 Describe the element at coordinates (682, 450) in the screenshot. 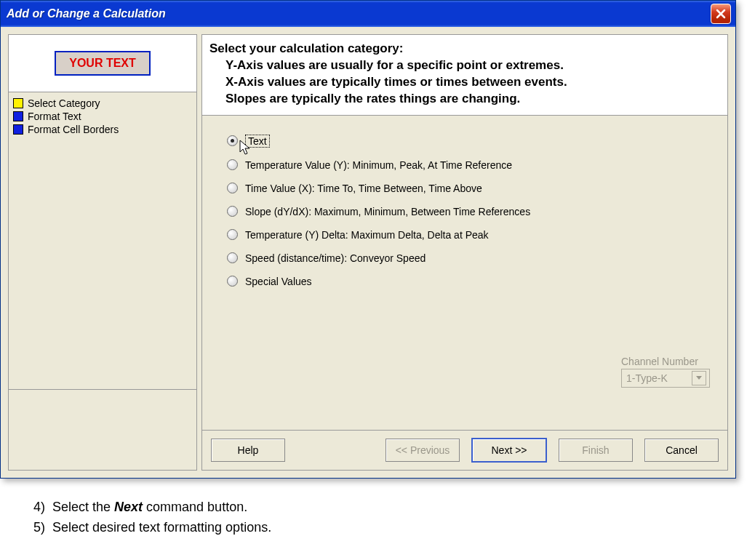

I see `cancel-button: Cancel` at that location.